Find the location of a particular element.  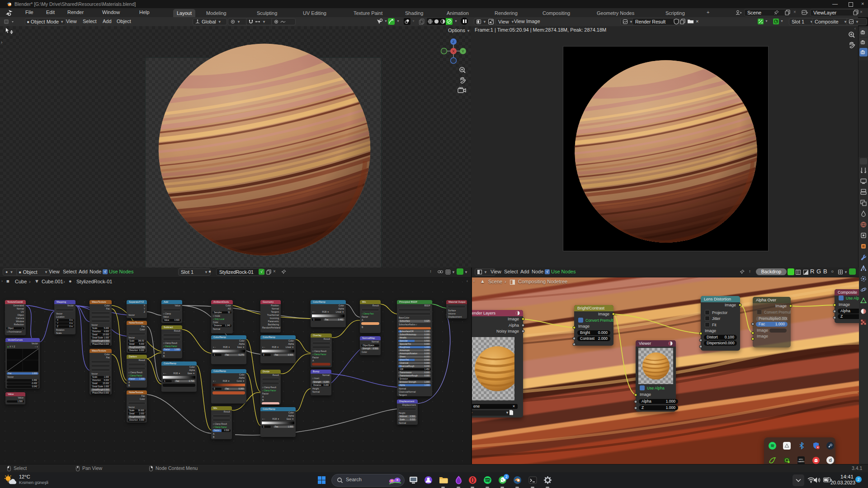

svg-text: X is located at coordinates (453, 52).